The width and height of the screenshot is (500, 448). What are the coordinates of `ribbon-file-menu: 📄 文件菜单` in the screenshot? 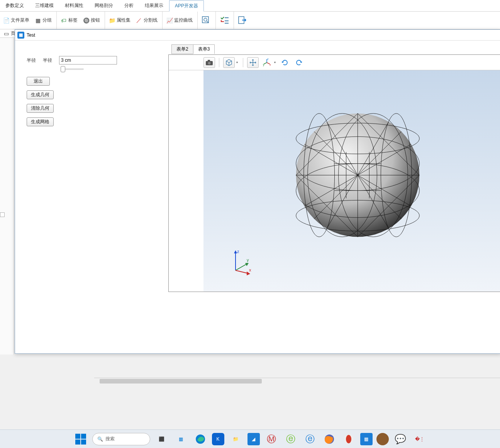 It's located at (16, 20).